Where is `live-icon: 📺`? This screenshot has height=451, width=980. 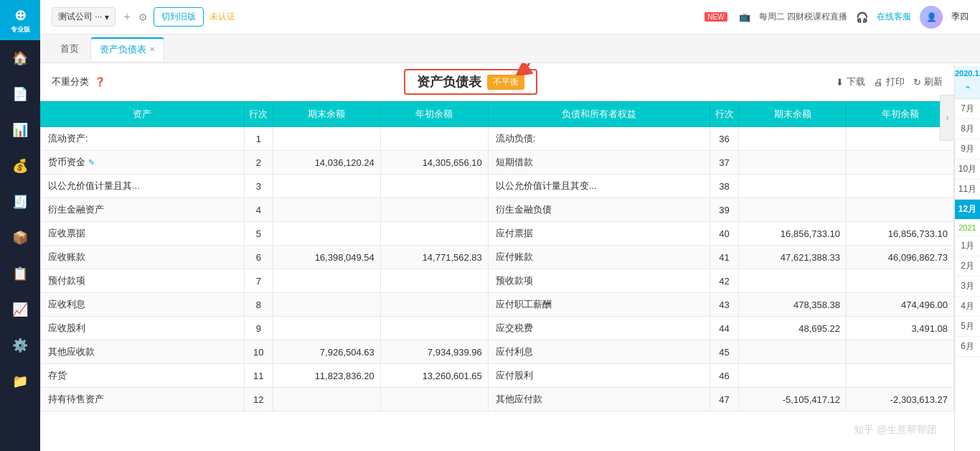
live-icon: 📺 is located at coordinates (745, 17).